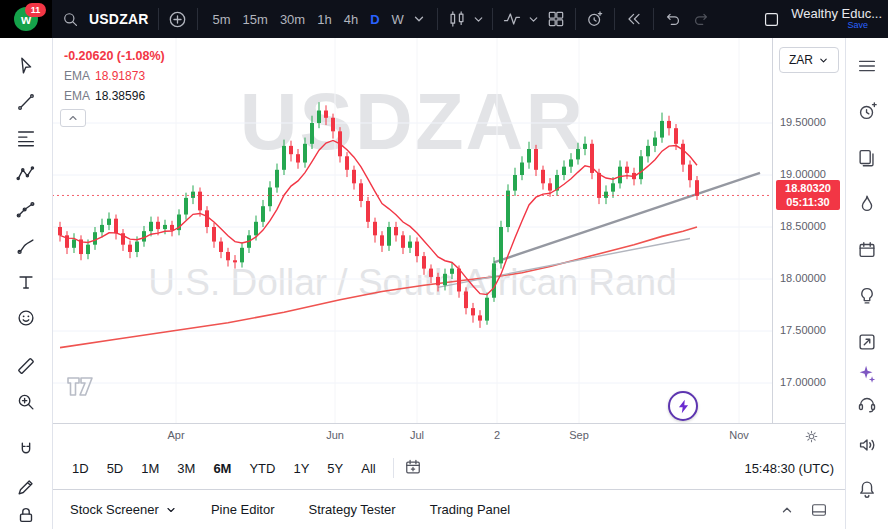  What do you see at coordinates (26, 19) in the screenshot?
I see `account-menu-button: w 11` at bounding box center [26, 19].